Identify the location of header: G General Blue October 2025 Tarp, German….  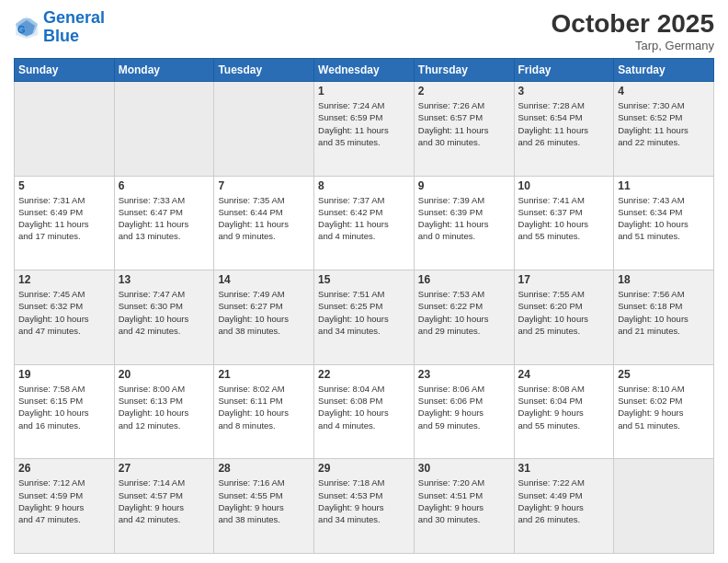
(364, 31).